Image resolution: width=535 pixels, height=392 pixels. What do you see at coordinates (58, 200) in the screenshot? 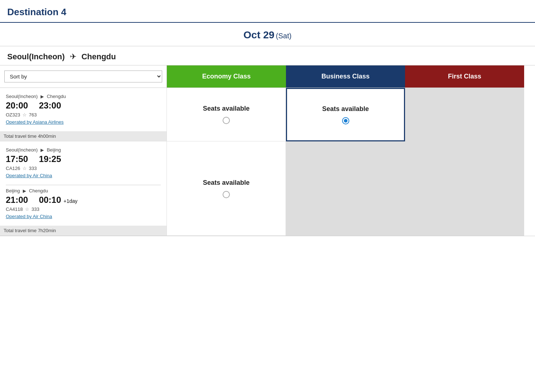
I see `flight-2-seg2-arr: 00:10 +1day` at bounding box center [58, 200].